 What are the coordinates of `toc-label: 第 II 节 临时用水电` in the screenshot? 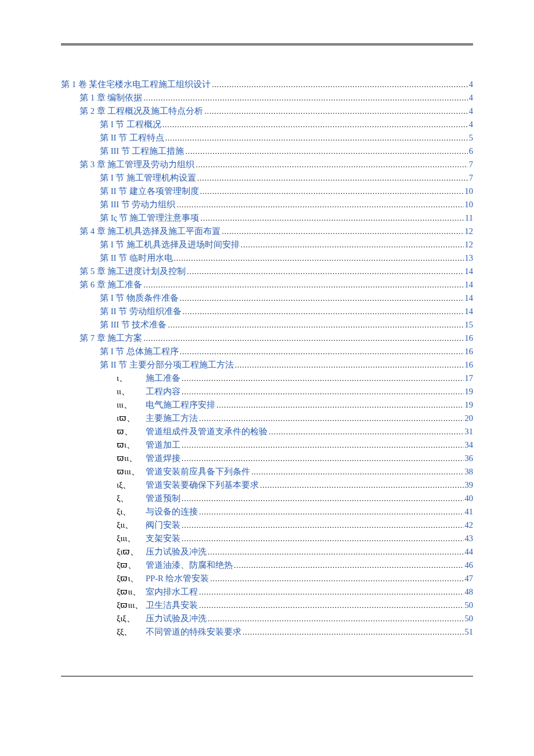 It's located at (136, 258).